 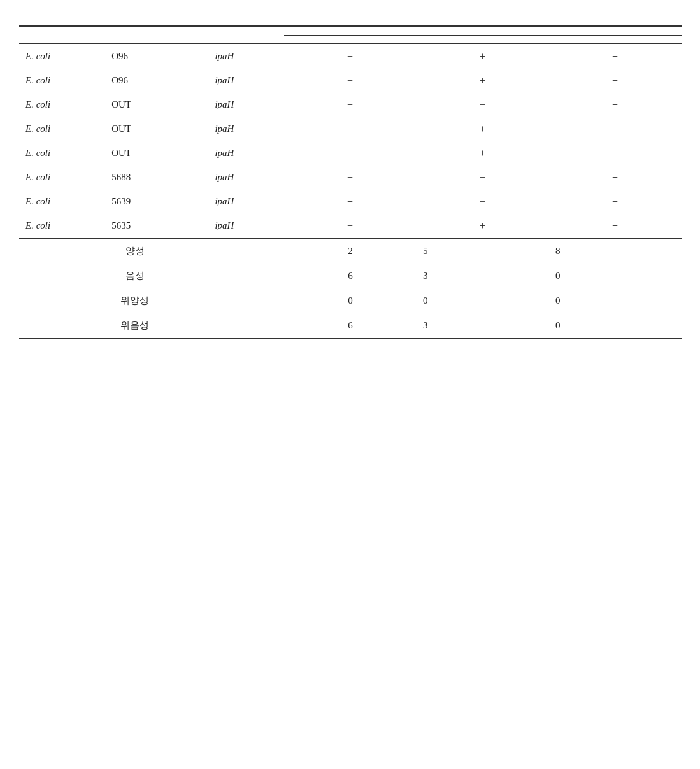 I want to click on table-row: E. coli 5639 ipaH + − +, so click(x=350, y=202).